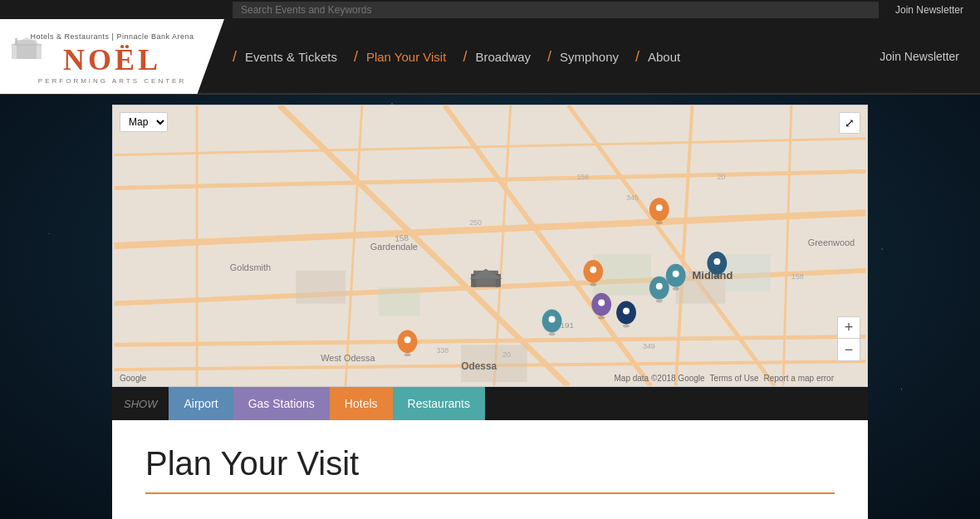  I want to click on visit-title: Plan Your Visit, so click(490, 463).